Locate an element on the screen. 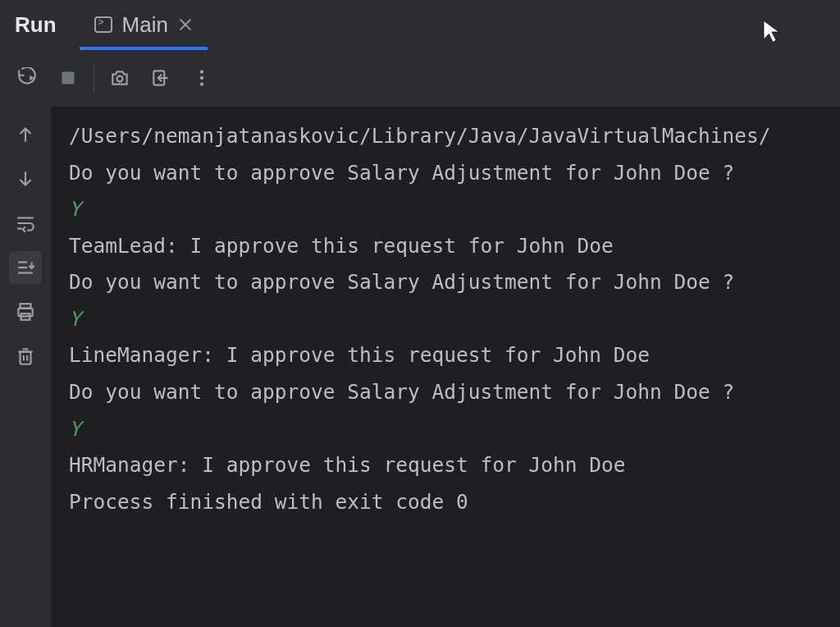 This screenshot has height=627, width=840. console-output-line: LineManager: I approve this request for … is located at coordinates (454, 356).